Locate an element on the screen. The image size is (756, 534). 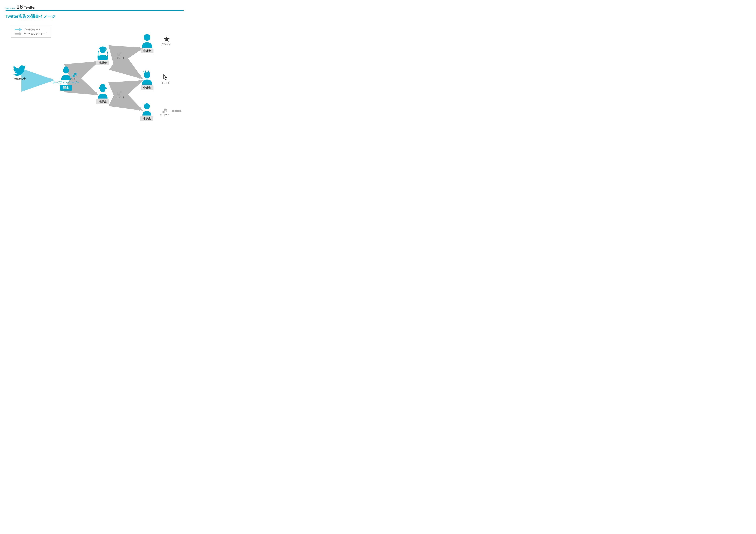
mid-bottom-node: 非課金 is located at coordinates (103, 94).